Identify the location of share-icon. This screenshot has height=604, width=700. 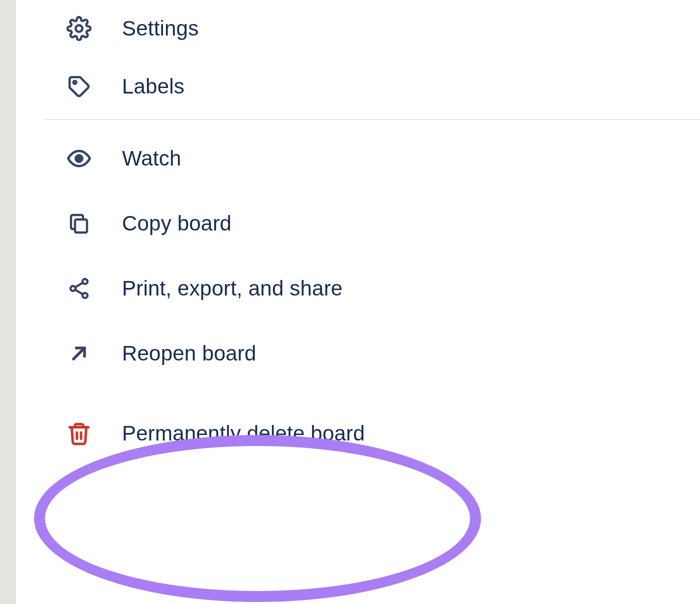
(79, 288).